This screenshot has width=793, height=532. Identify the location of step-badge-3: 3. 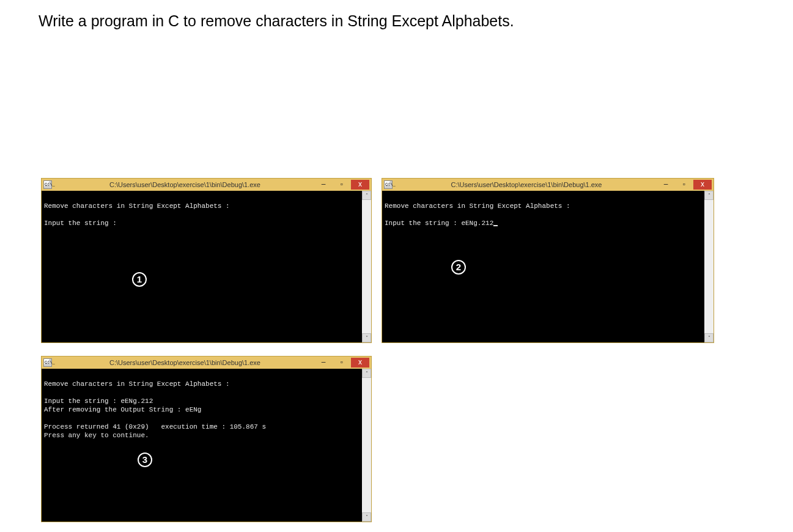
(145, 460).